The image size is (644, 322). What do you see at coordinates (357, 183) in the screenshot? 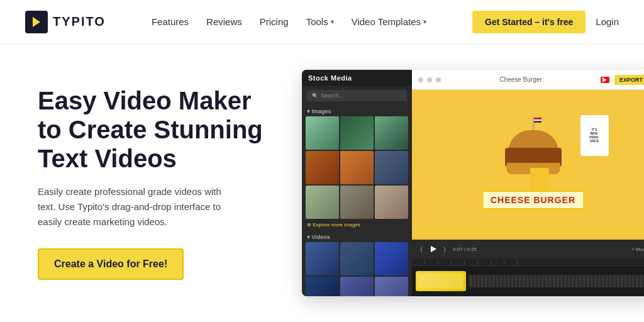
I see `stock-media-panel: Stock Media 🔍 Search... ▾ Images` at bounding box center [357, 183].